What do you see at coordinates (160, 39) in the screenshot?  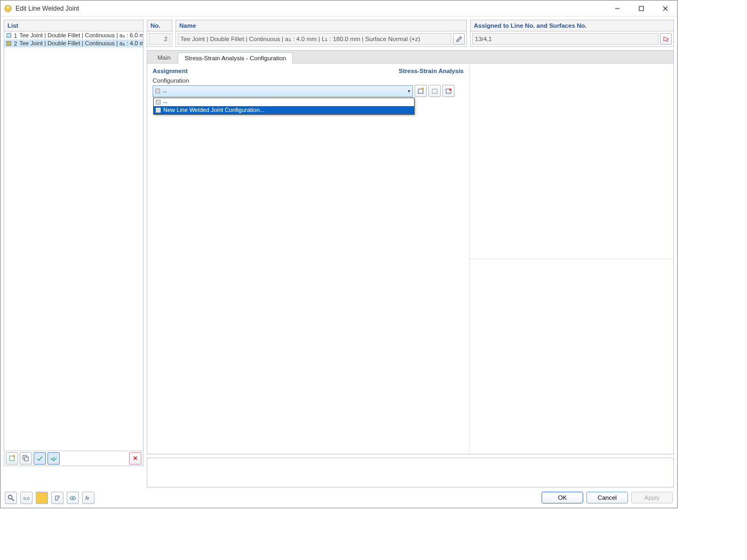 I see `number-input` at bounding box center [160, 39].